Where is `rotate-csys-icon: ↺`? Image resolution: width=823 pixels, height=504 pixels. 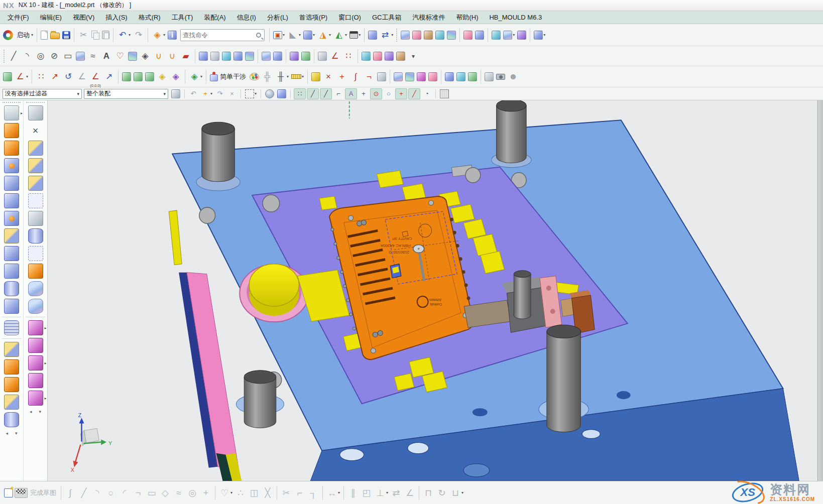
rotate-csys-icon: ↺ is located at coordinates (68, 77).